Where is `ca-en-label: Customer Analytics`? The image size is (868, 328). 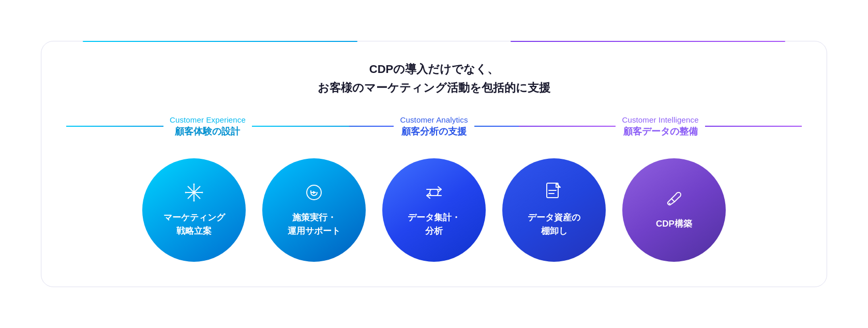 ca-en-label: Customer Analytics is located at coordinates (433, 120).